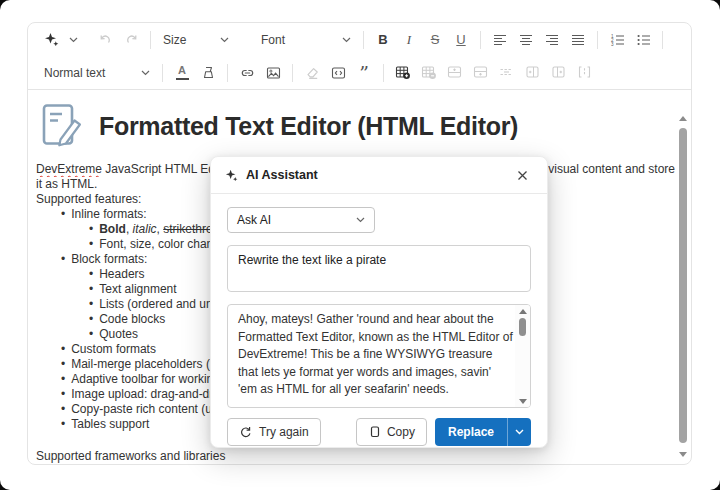 The width and height of the screenshot is (720, 490). What do you see at coordinates (552, 40) in the screenshot?
I see `align-right-button` at bounding box center [552, 40].